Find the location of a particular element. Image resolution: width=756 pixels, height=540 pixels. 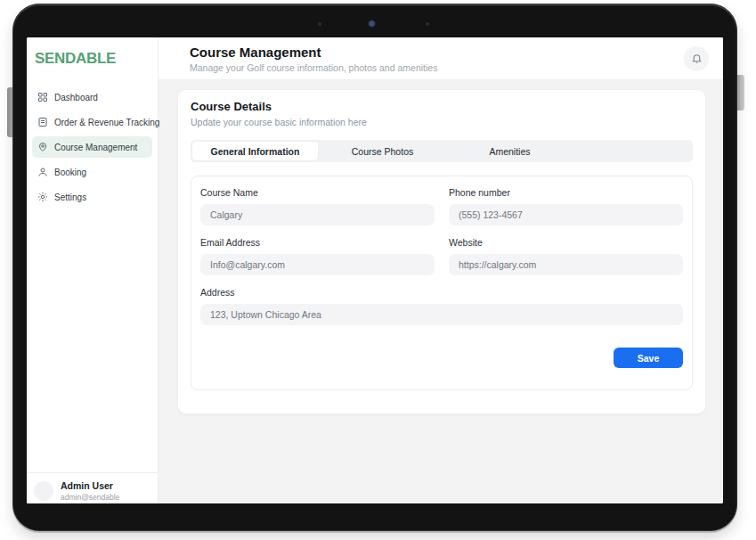

page-title: Course Management is located at coordinates (313, 52).